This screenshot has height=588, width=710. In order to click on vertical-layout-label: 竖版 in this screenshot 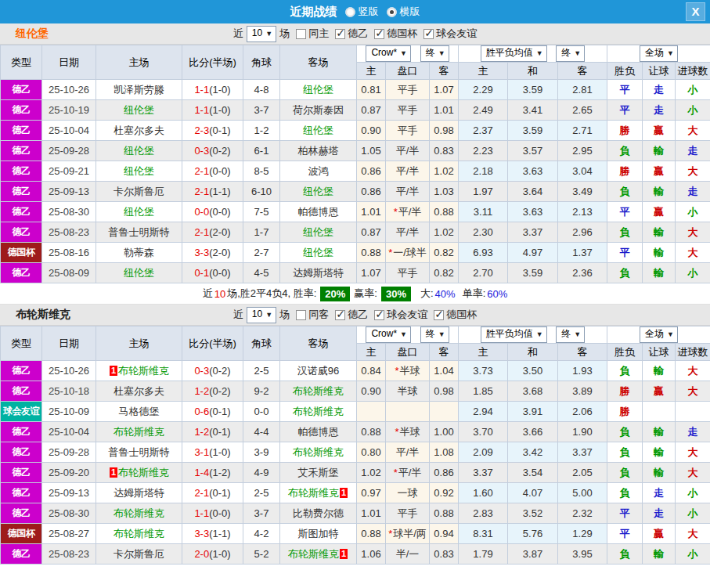, I will do `click(369, 12)`.